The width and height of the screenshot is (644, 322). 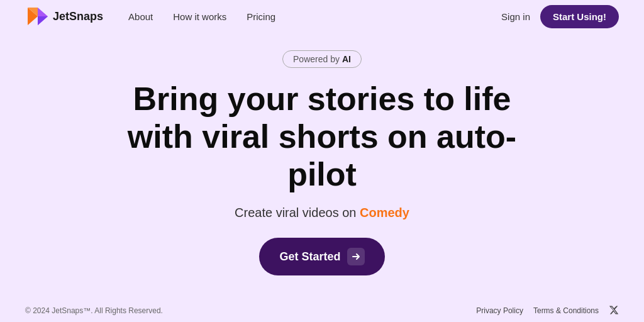 What do you see at coordinates (322, 257) in the screenshot?
I see `get-started-button: Get Started` at bounding box center [322, 257].